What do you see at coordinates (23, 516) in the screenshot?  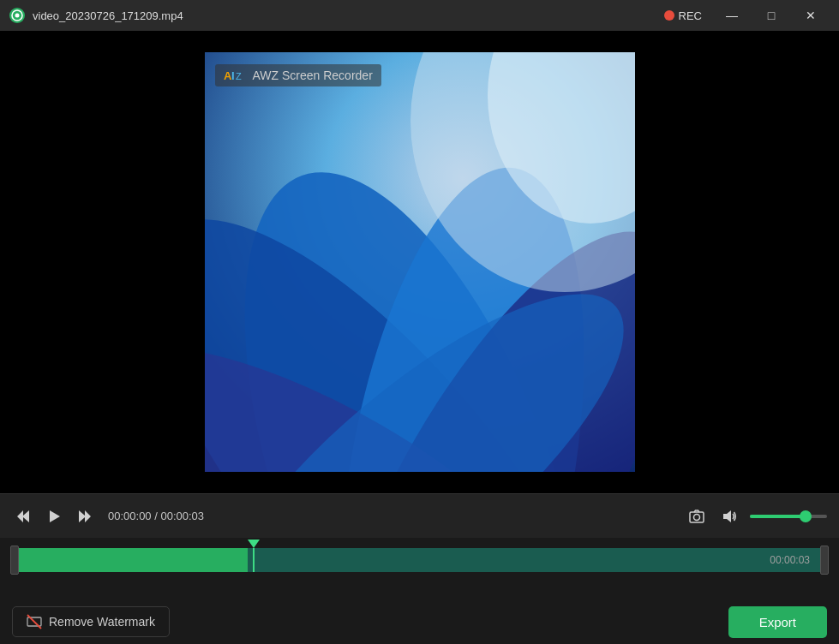 I see `skip-back-button` at bounding box center [23, 516].